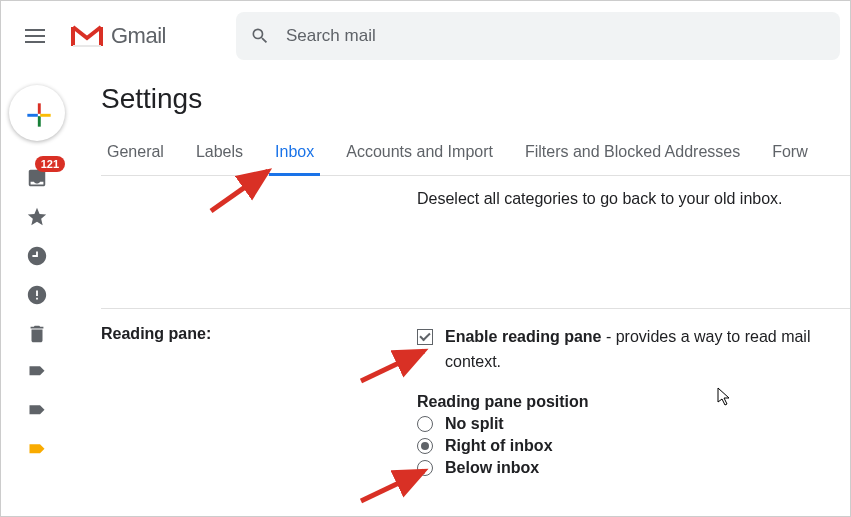  I want to click on settings-tabs: General Labels Inbox Accounts and Import…, so click(476, 160).